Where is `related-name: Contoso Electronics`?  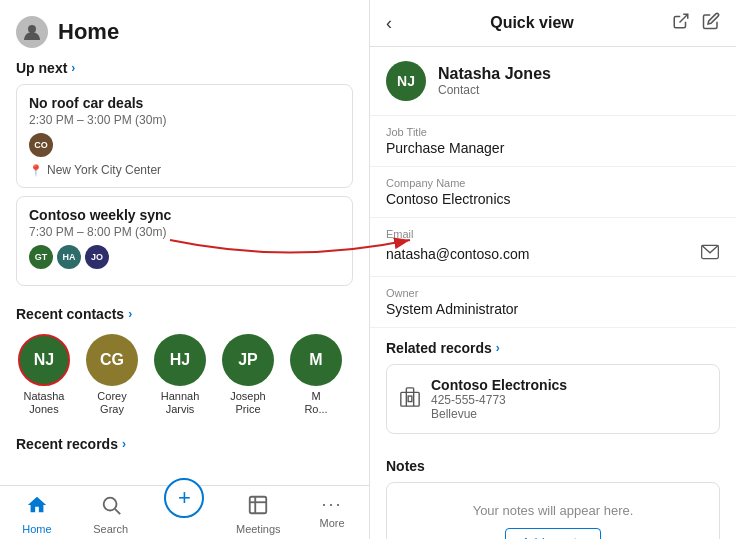 related-name: Contoso Electronics is located at coordinates (499, 385).